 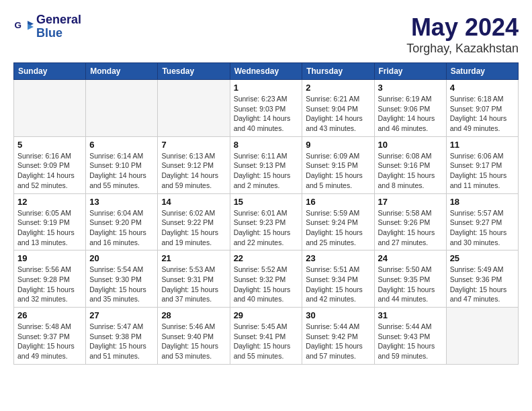 I want to click on day-number: 25, so click(x=482, y=258).